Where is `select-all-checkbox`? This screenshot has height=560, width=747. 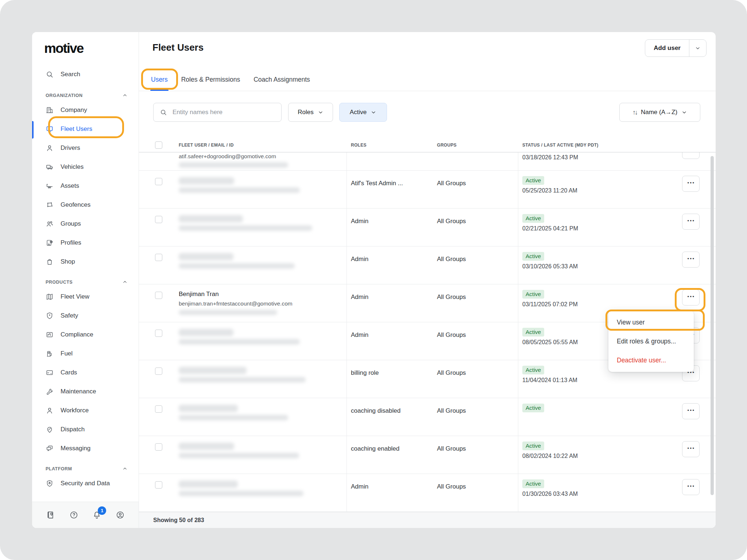
select-all-checkbox is located at coordinates (159, 145).